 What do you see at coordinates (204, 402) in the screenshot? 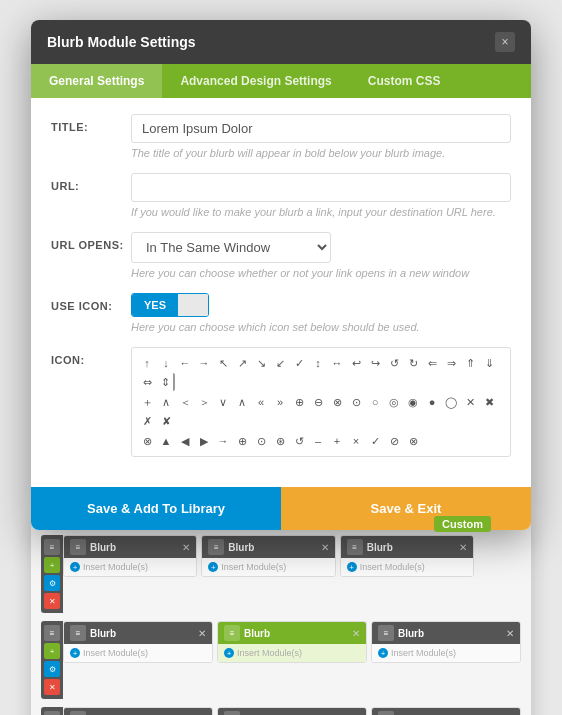
I see `icon-cell: ＞` at bounding box center [204, 402].